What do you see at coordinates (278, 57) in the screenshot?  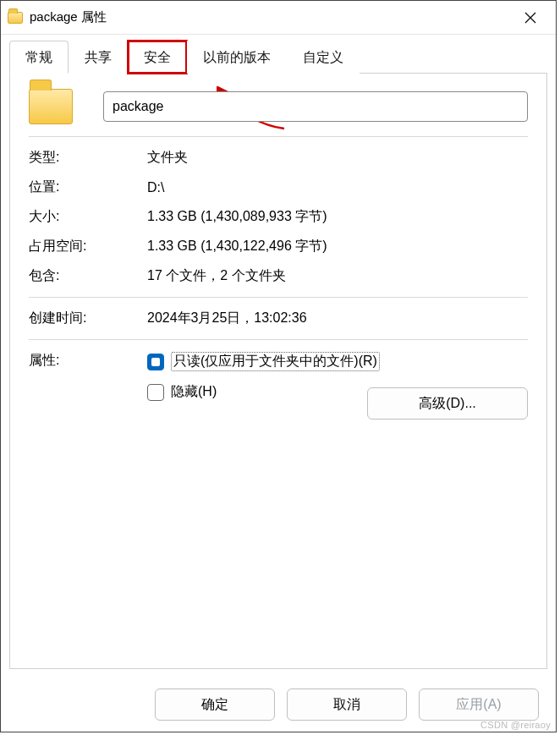 I see `tab-bar: 常规 共享 安全 以前的版本 自定义 点击这个` at bounding box center [278, 57].